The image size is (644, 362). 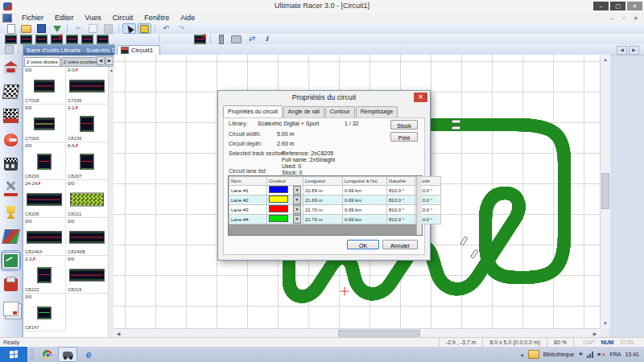 What do you see at coordinates (590, 355) in the screenshot?
I see `network-icon` at bounding box center [590, 355].